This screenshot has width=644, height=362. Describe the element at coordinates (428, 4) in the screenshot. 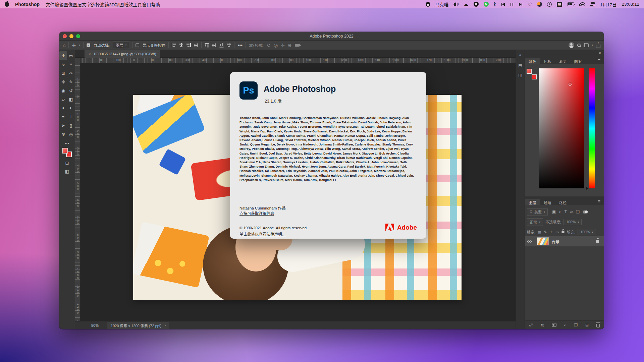

I see `qq-icon` at that location.